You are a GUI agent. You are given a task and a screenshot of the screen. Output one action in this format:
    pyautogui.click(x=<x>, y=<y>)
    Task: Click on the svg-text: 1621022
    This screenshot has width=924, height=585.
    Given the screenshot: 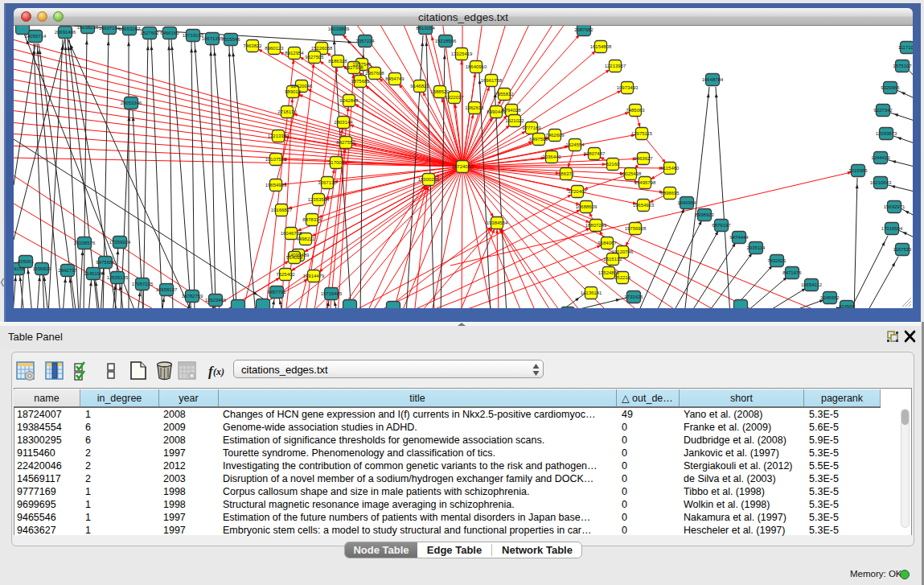 What is the action you would take?
    pyautogui.click(x=515, y=121)
    